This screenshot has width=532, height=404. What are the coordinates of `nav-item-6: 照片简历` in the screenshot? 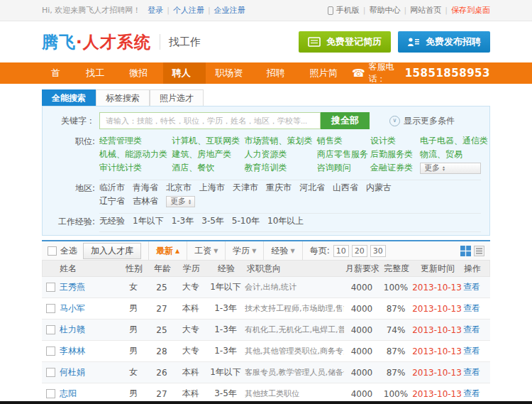 It's located at (326, 73).